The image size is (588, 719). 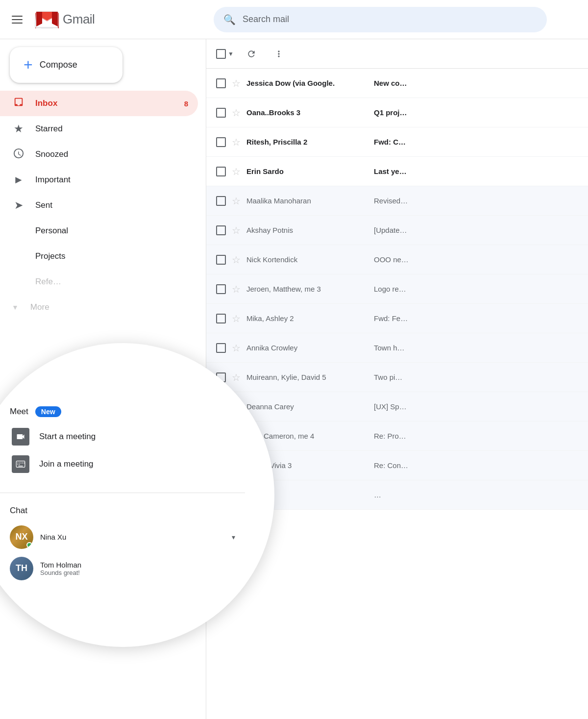 I want to click on email-row: ☆ Annika Crowley Town h…, so click(x=397, y=348).